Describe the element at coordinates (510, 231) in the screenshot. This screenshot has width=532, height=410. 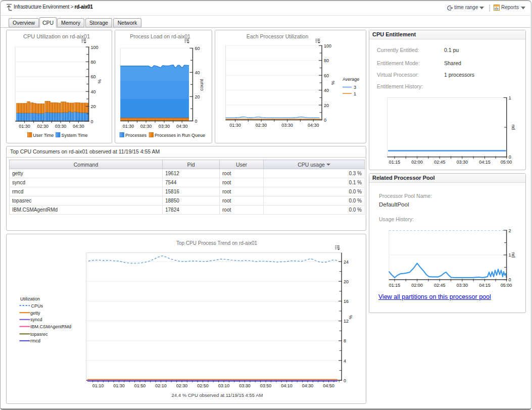
I see `svg-text: 2` at that location.